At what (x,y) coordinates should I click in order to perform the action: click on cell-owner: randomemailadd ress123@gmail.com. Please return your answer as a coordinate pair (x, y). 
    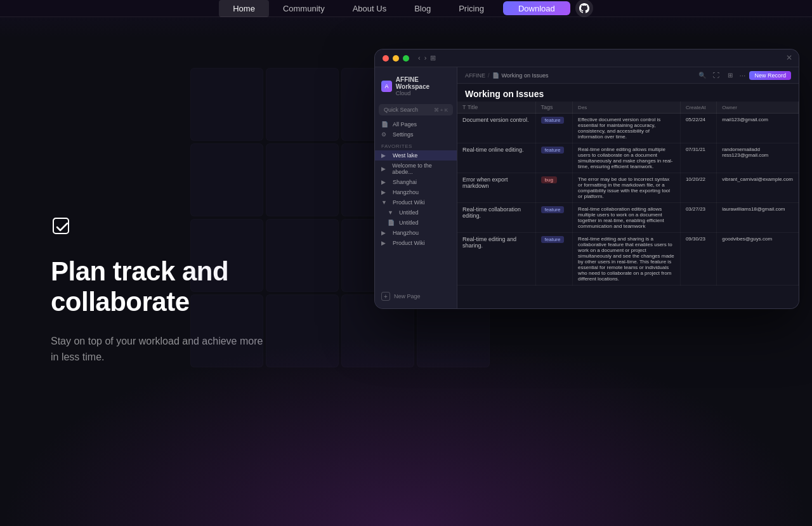
    Looking at the image, I should click on (757, 159).